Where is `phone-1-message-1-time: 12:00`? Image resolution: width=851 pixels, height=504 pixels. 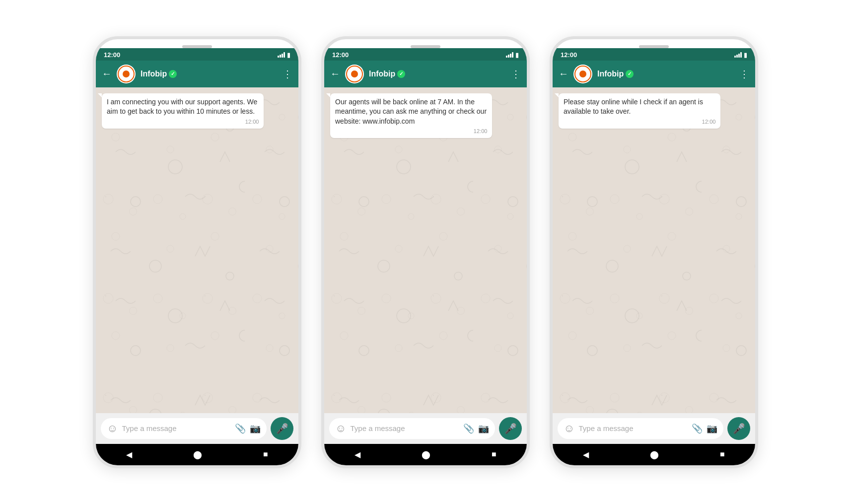 phone-1-message-1-time: 12:00 is located at coordinates (252, 122).